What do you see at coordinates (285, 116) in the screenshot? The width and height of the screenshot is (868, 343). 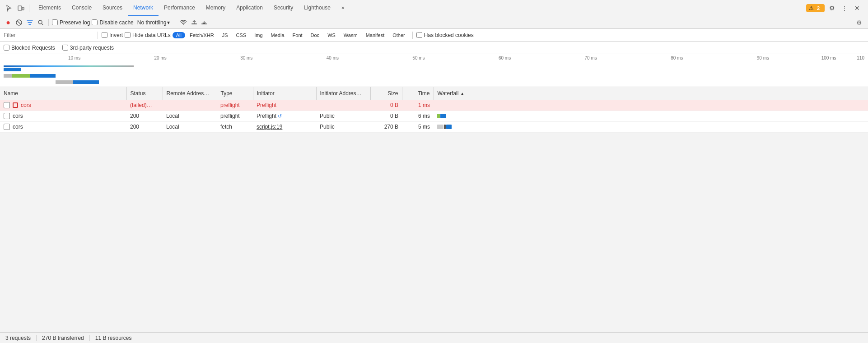 I see `cell-initiator-2: Preflight ↺` at bounding box center [285, 116].